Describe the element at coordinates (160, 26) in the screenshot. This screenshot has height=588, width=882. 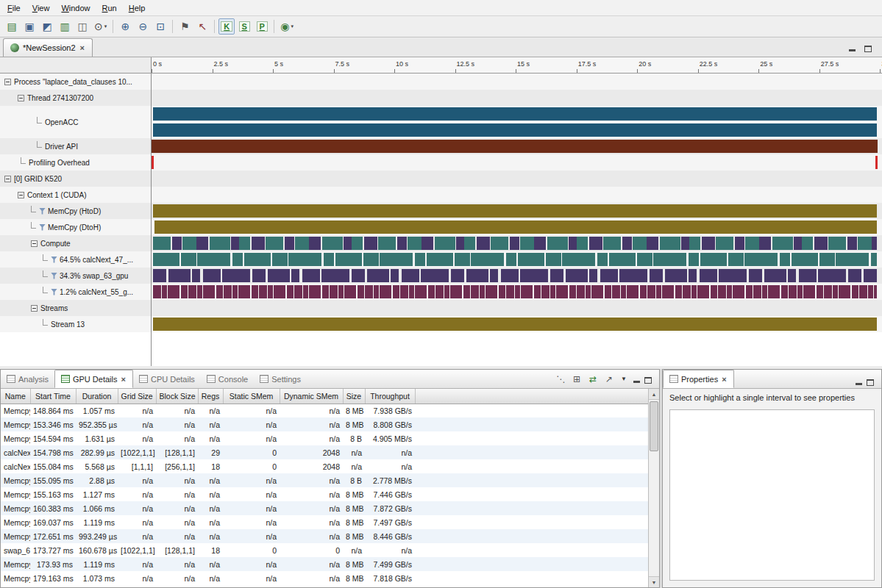
I see `zoom-fit-button: ⊡` at that location.